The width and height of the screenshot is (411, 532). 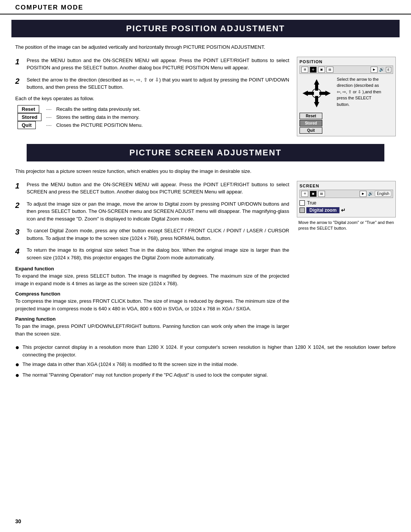 I want to click on step-number-s3: 3, so click(x=19, y=235).